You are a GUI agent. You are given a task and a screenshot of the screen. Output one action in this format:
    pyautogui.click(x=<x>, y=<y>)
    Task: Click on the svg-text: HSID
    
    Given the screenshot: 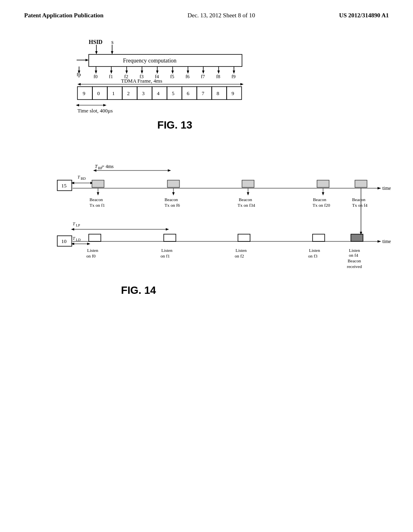 What is the action you would take?
    pyautogui.click(x=96, y=42)
    